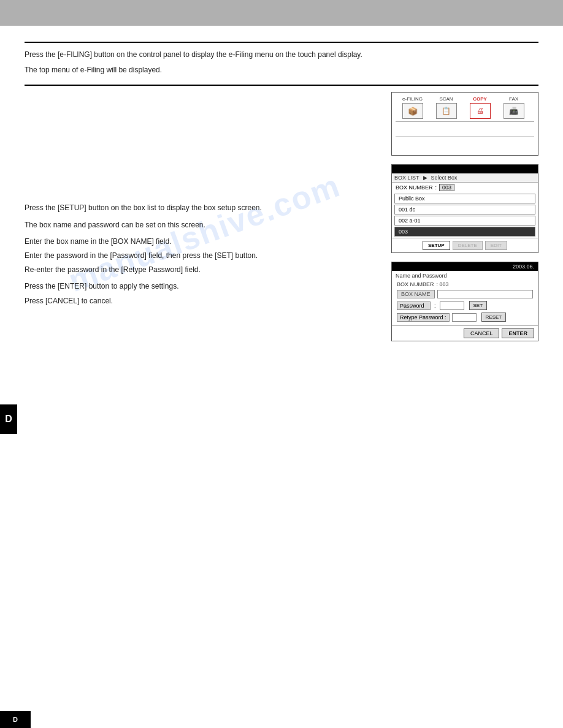  What do you see at coordinates (9, 419) in the screenshot?
I see `sidebar-block-d: D` at bounding box center [9, 419].